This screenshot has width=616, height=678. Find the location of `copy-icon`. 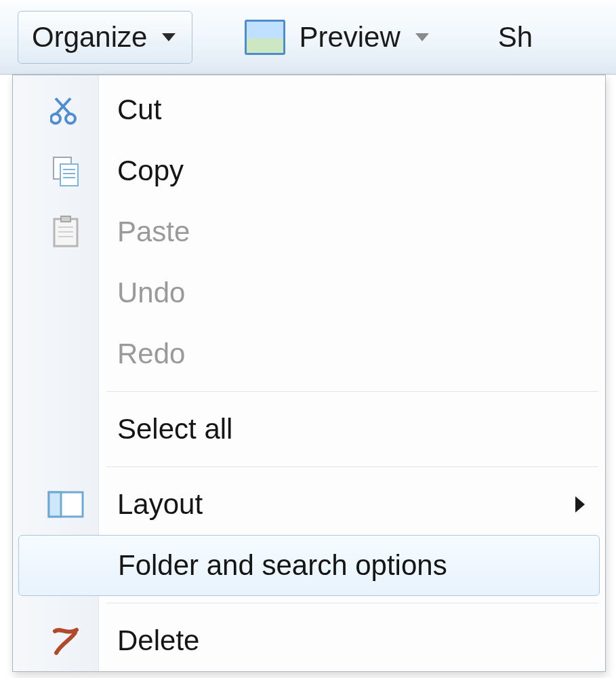

copy-icon is located at coordinates (66, 171).